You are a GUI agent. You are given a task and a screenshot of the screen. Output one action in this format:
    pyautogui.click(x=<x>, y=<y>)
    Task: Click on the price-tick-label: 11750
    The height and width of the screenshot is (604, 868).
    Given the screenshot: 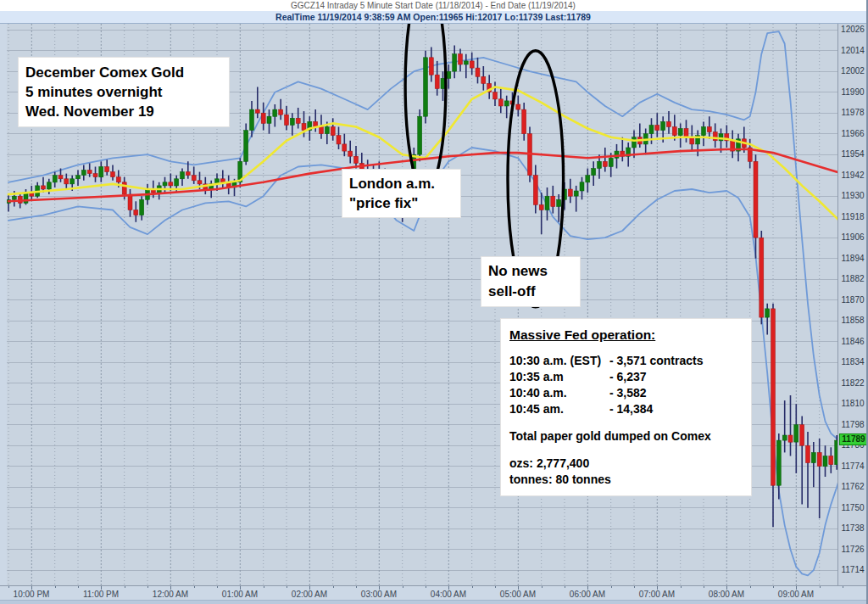 What is the action you would take?
    pyautogui.click(x=853, y=508)
    